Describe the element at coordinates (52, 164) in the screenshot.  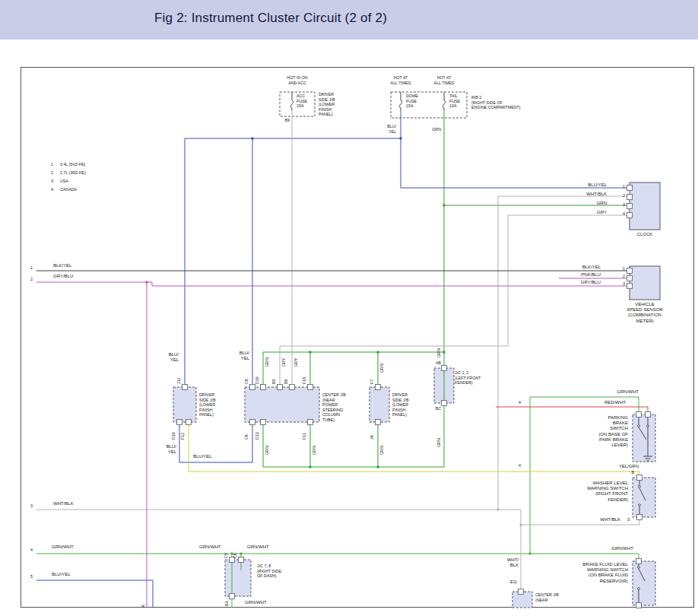
I see `legend-num: 1` at that location.